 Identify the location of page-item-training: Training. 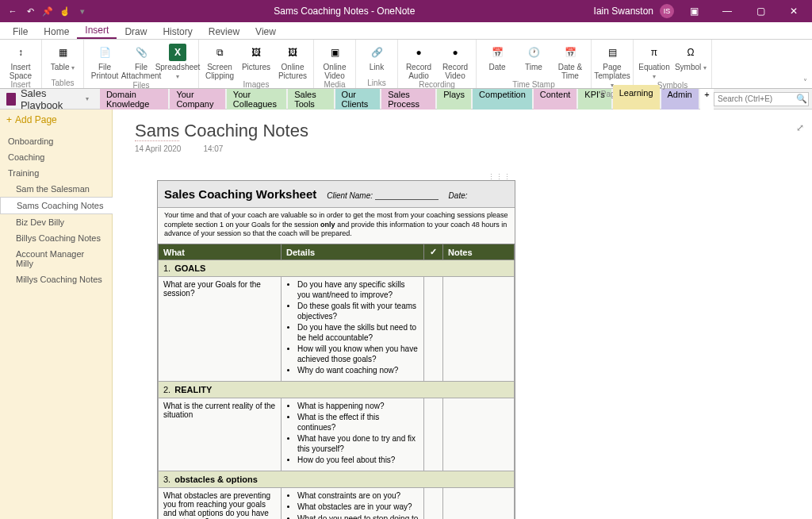
(56, 173).